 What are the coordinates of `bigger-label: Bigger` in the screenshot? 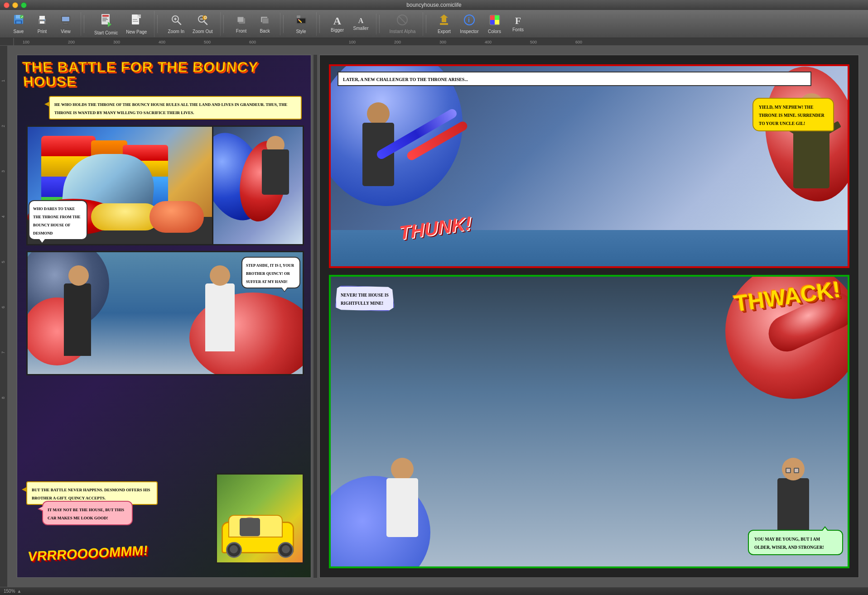 It's located at (337, 30).